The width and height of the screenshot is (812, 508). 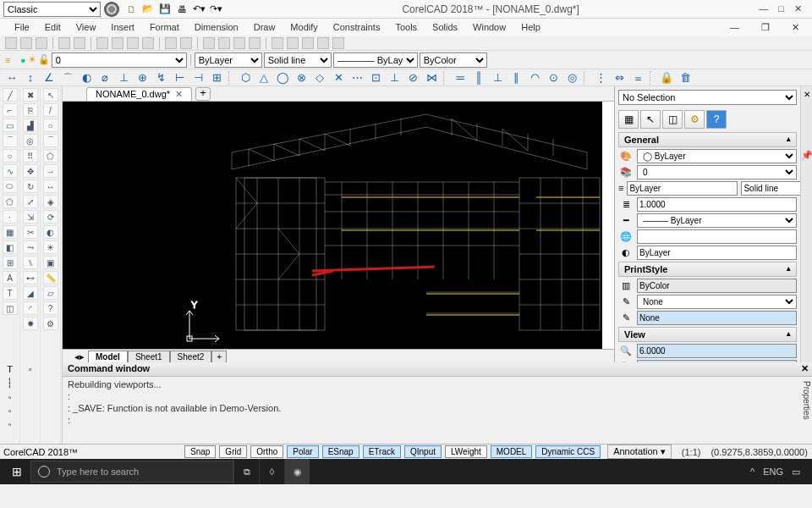 I want to click on selectobj-icon: ↖, so click(x=650, y=119).